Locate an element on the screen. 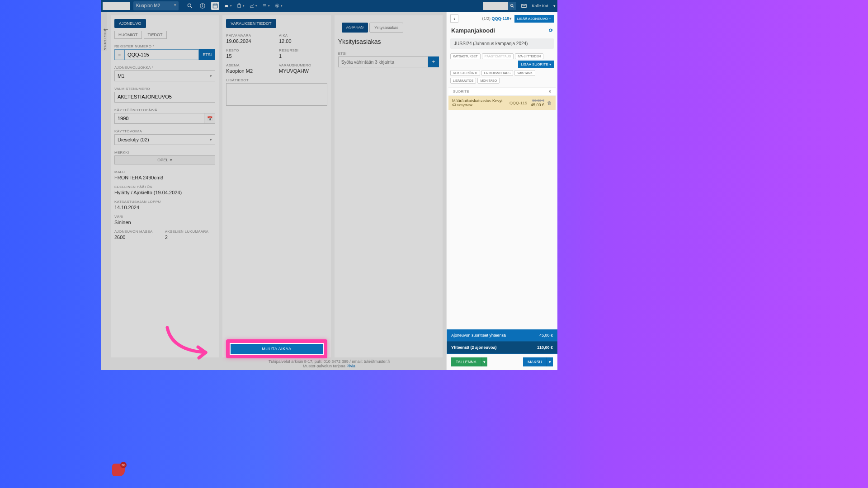  prev-decision-value: Hylätty / Ajokielto (19.04.2024) is located at coordinates (165, 192).